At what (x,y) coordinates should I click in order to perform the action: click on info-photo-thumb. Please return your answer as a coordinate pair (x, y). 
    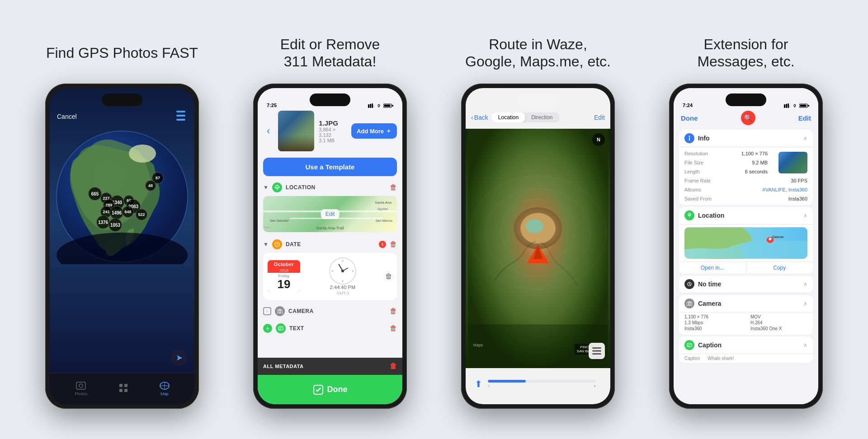
    Looking at the image, I should click on (793, 163).